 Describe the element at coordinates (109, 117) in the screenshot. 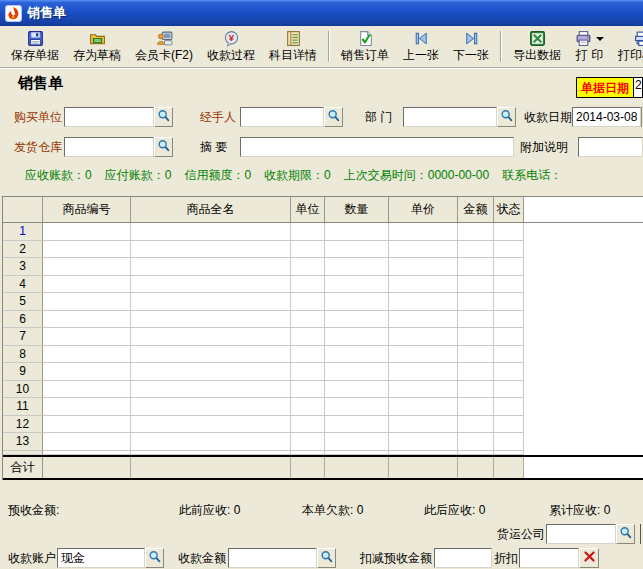

I see `buyer-input` at that location.